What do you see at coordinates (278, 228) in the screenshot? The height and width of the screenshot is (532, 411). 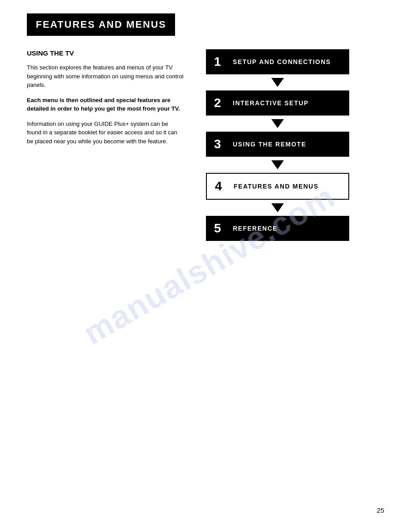 I see `nav-box-reference: 5 REFERENCE` at bounding box center [278, 228].